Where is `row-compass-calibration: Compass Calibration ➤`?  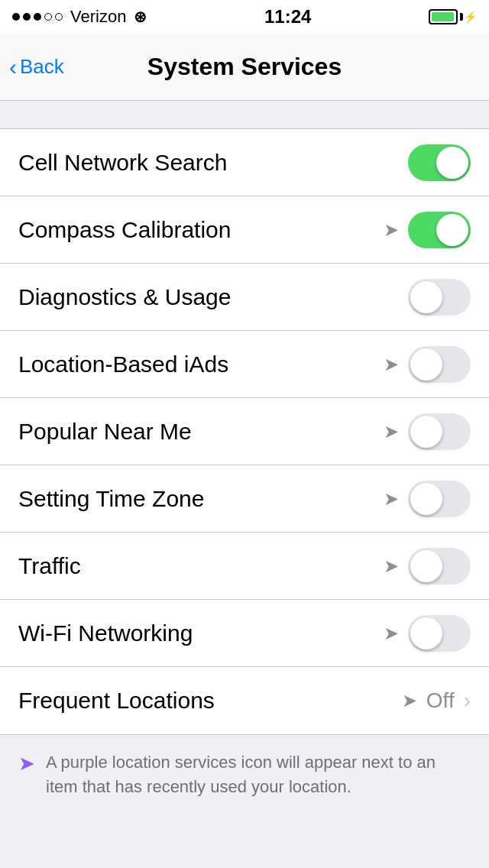
row-compass-calibration: Compass Calibration ➤ is located at coordinates (244, 230).